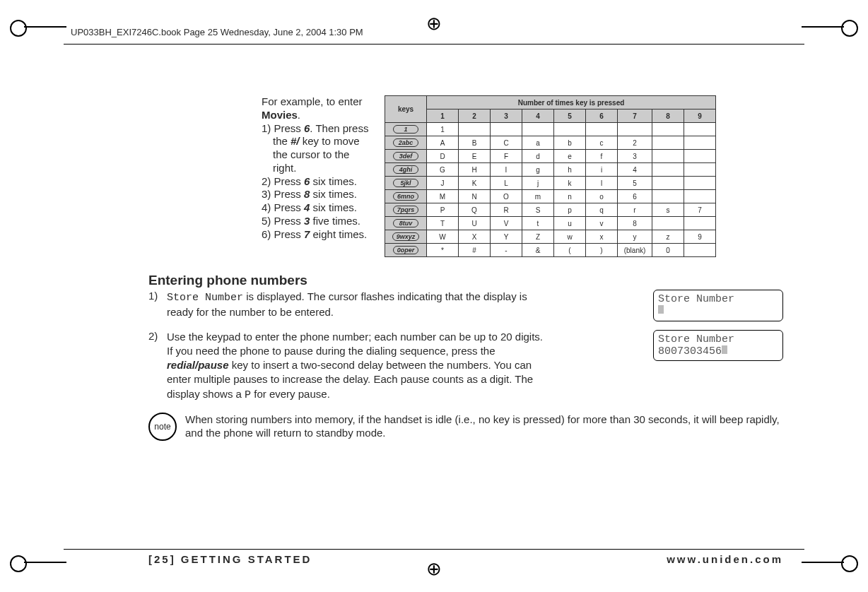 The height and width of the screenshot is (592, 868). What do you see at coordinates (230, 560) in the screenshot?
I see `footer-page-label: [25] GETTING STARTED` at bounding box center [230, 560].